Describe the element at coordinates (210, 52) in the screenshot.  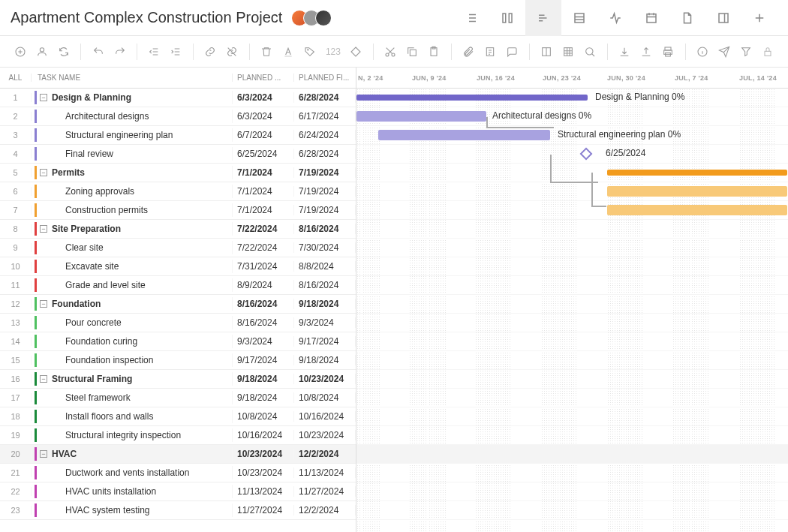
I see `link-button` at that location.